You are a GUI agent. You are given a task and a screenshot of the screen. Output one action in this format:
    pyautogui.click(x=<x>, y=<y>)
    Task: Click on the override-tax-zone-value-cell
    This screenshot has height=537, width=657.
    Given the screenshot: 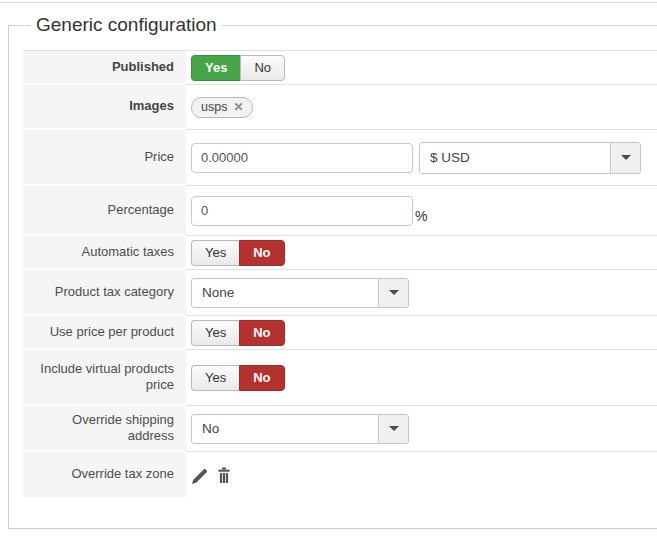 What is the action you would take?
    pyautogui.click(x=422, y=476)
    